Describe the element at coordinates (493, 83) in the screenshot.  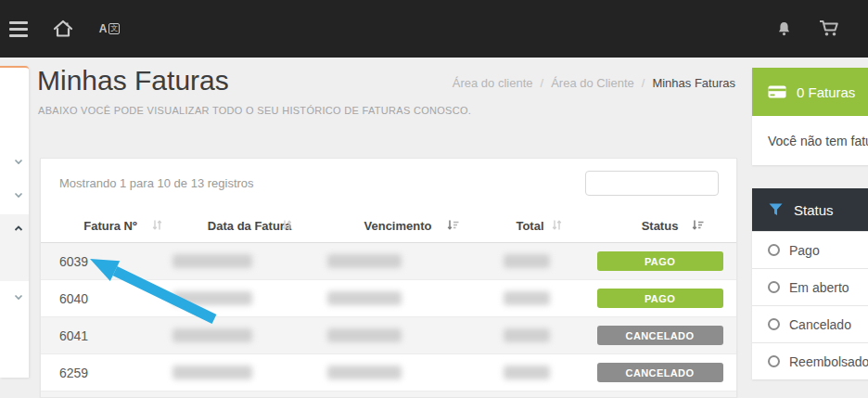
I see `breadcrumb-link: Área do cliente` at that location.